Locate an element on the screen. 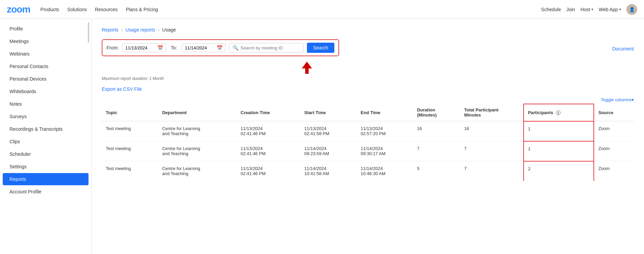 The height and width of the screenshot is (254, 644). sidebar-item-label: Clips is located at coordinates (15, 142).